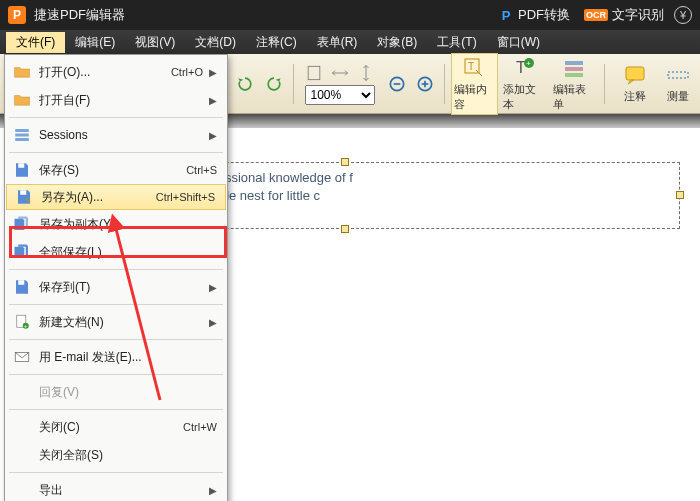 The height and width of the screenshot is (501, 700). Describe the element at coordinates (340, 95) in the screenshot. I see `zoom-select: 100%` at that location.